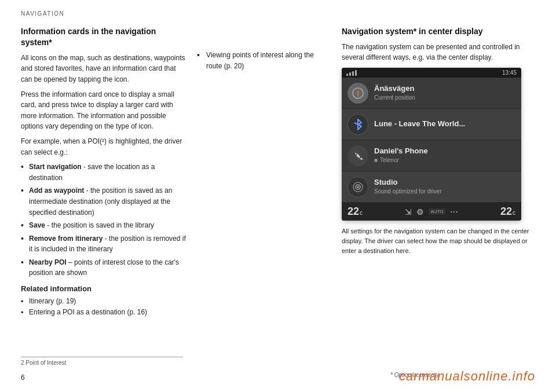 This screenshot has width=556, height=392. What do you see at coordinates (105, 220) in the screenshot?
I see `feature-bullets: Start navigation - save the location as …` at bounding box center [105, 220].